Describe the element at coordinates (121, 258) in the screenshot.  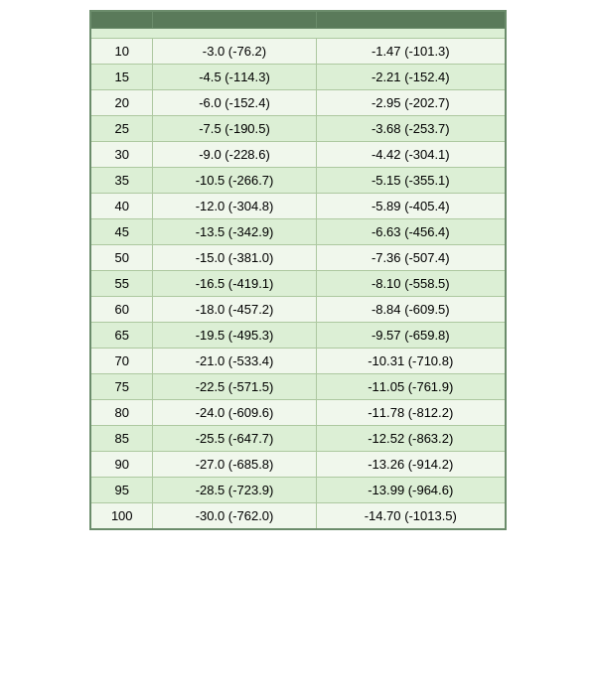
I see `cell-vacuum: 50` at that location.